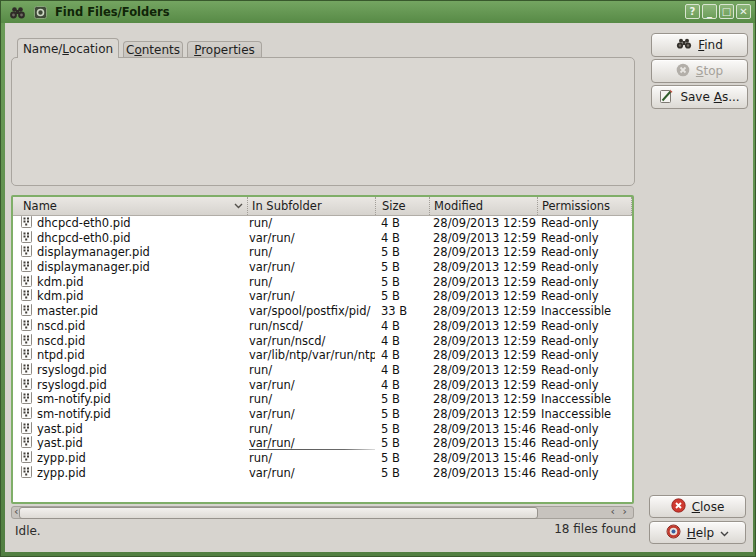 This screenshot has width=756, height=557. I want to click on column-header-modified: Modified, so click(483, 206).